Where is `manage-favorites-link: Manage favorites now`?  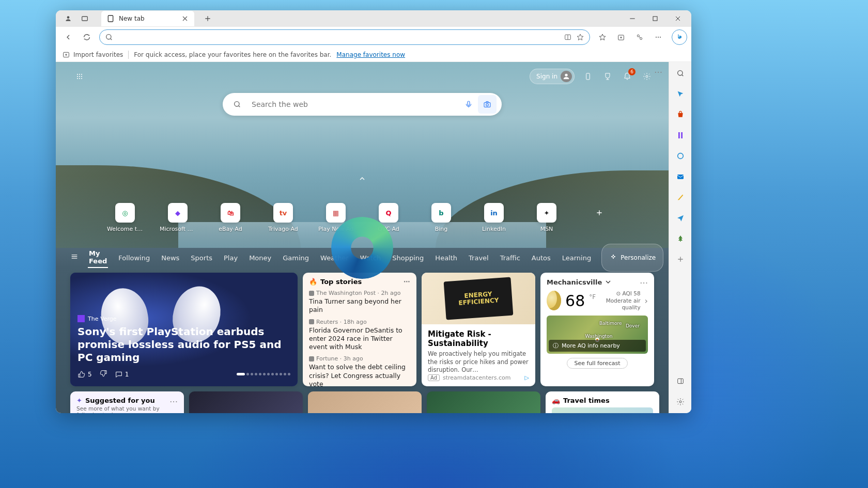 manage-favorites-link: Manage favorites now is located at coordinates (371, 55).